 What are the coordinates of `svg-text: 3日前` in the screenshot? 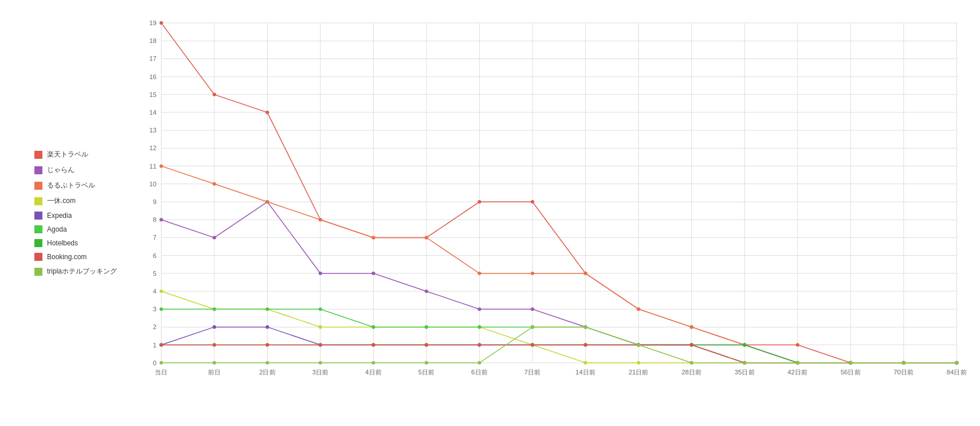 It's located at (321, 372).